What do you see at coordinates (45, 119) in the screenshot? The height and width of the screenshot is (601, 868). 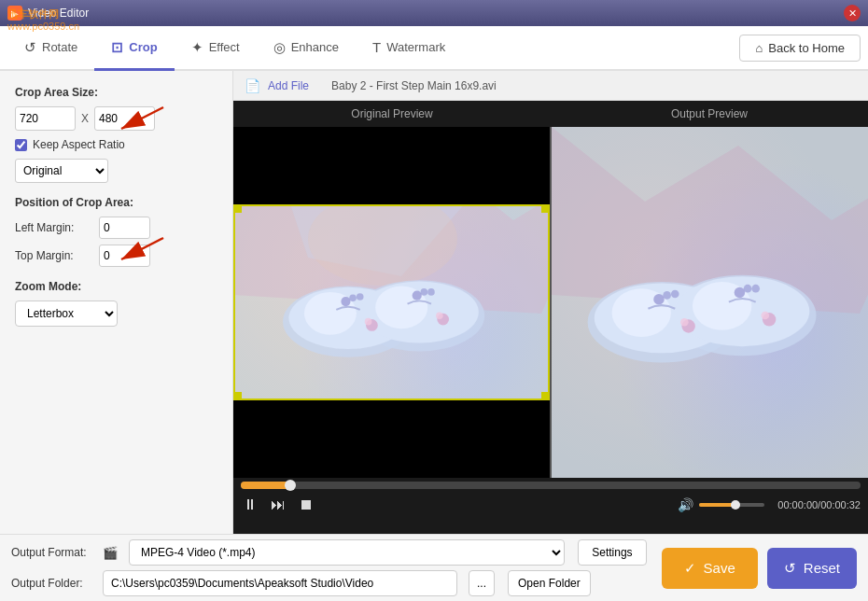 I see `width-input` at bounding box center [45, 119].